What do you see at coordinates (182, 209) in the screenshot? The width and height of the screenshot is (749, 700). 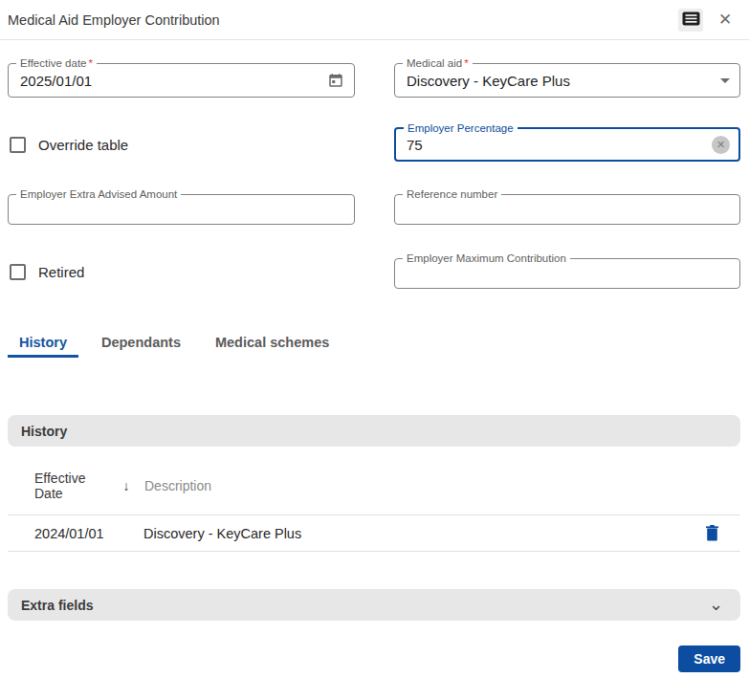 I see `employer-extra-advised-amount-field: Employer Extra Advised Amount` at bounding box center [182, 209].